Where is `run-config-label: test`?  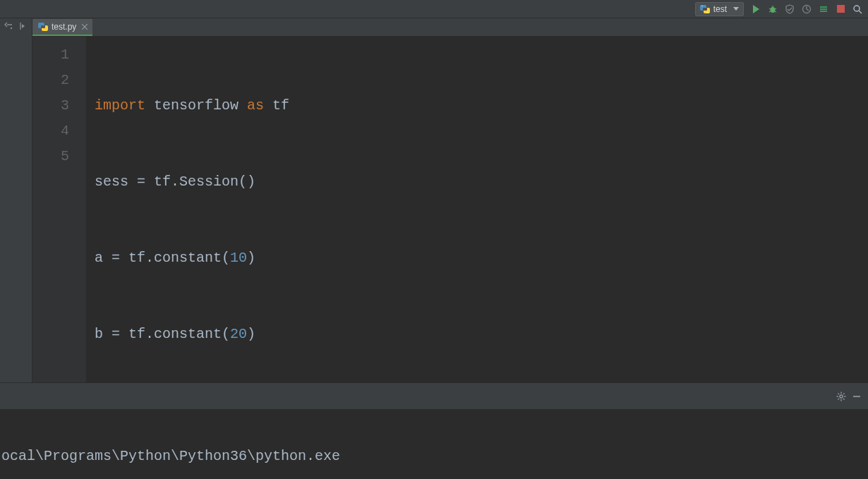 run-config-label: test is located at coordinates (720, 9).